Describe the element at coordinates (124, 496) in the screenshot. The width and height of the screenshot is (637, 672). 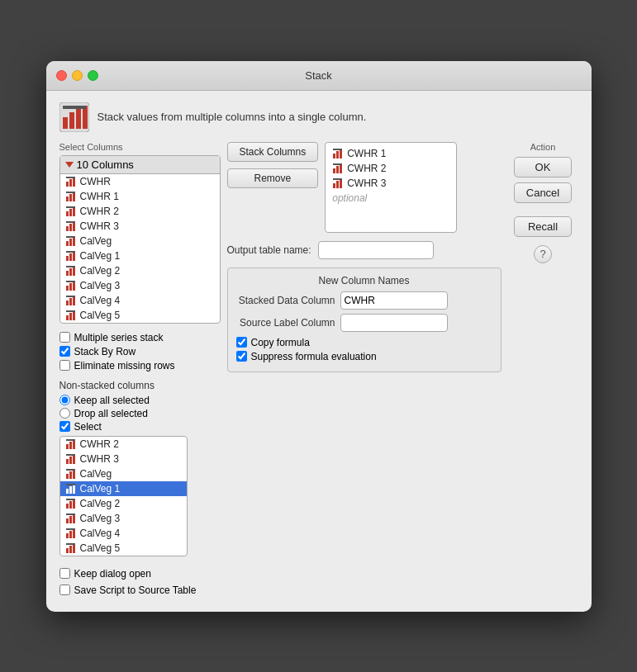
I see `nonstacked-list: CWHR 2 CWHR 3 CalVeg CalVeg 1 CalVeg 2 C…` at that location.